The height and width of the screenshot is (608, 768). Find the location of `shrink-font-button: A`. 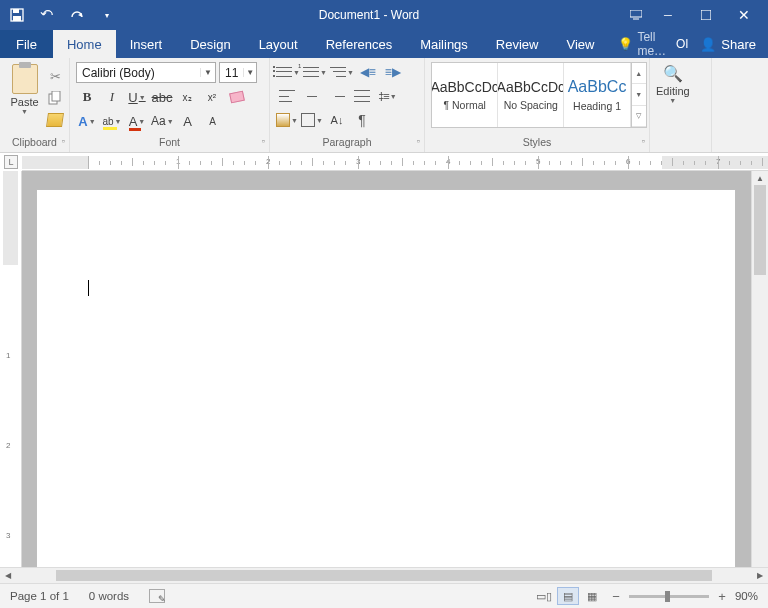

shrink-font-button: A is located at coordinates (213, 121).